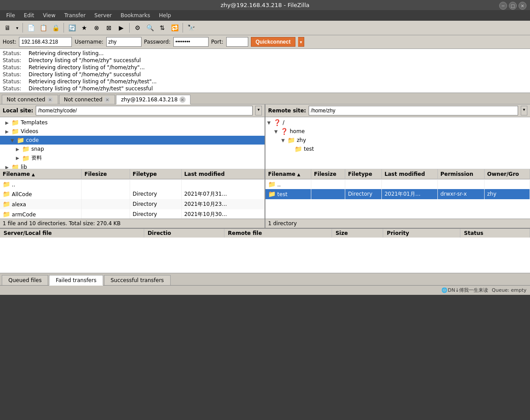 This screenshot has height=420, width=530. Describe the element at coordinates (524, 111) in the screenshot. I see `remote-path-dropdown: ▾` at that location.